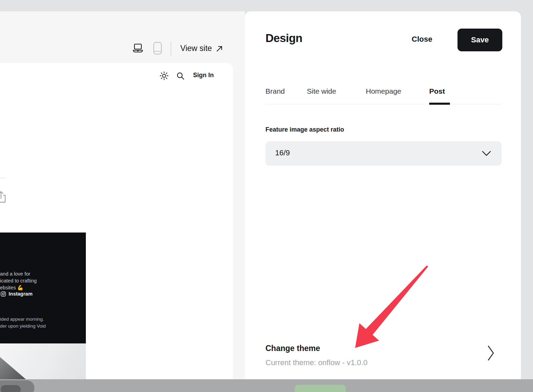  Describe the element at coordinates (181, 76) in the screenshot. I see `search-icon` at that location.